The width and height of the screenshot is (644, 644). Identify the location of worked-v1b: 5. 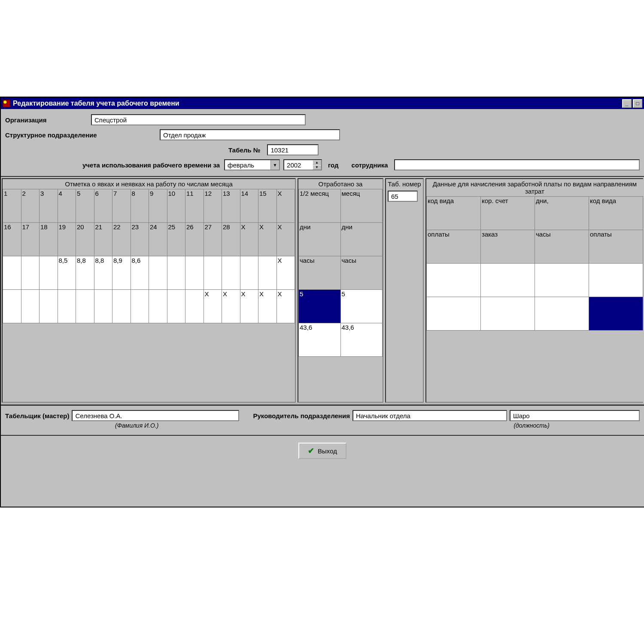
(361, 307).